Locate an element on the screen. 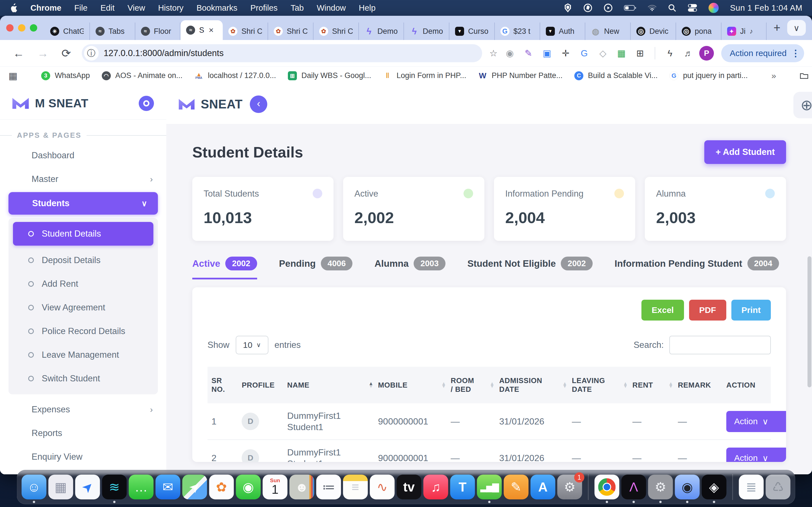 The image size is (812, 507). dock-freeform-icon: ∿ is located at coordinates (382, 487).